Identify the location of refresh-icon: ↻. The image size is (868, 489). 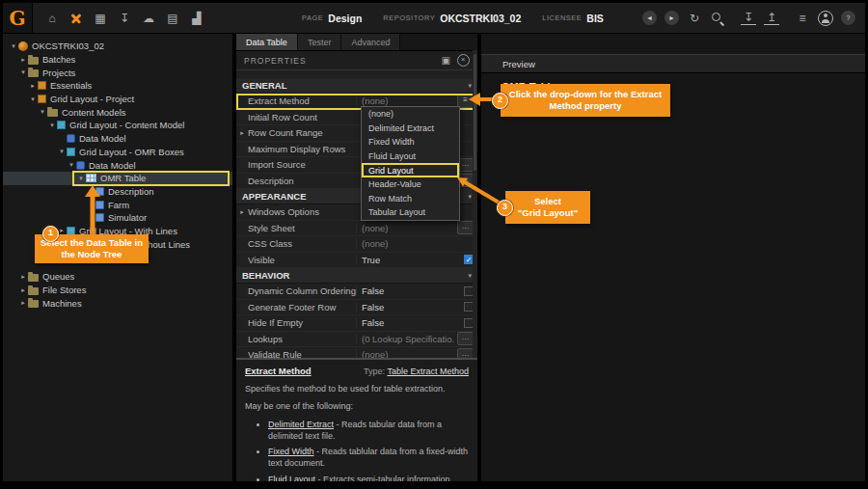
(694, 18).